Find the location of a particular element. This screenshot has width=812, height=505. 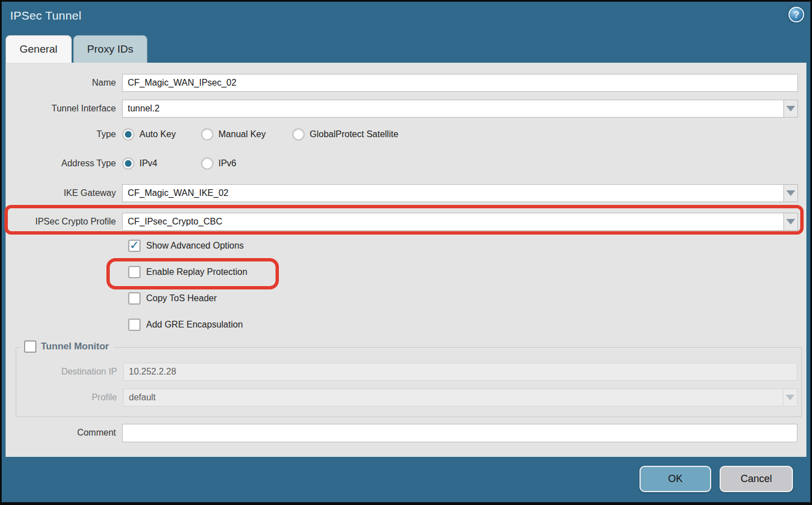

monitor-profile-input is located at coordinates (453, 398).